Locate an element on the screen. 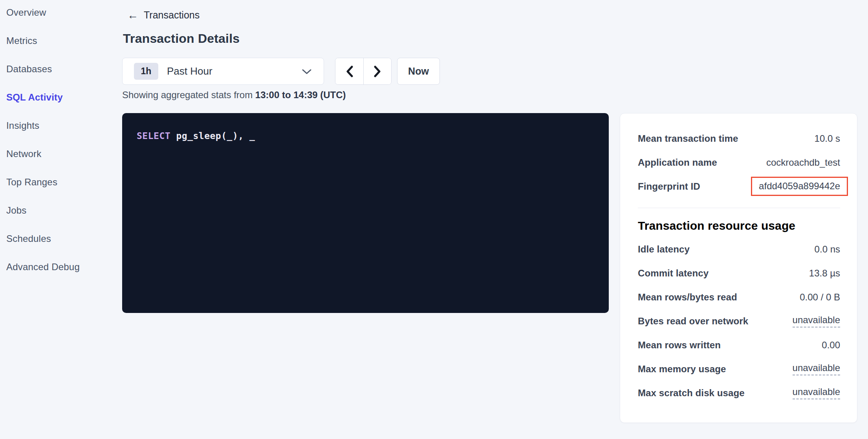 Image resolution: width=868 pixels, height=439 pixels. row-label: Max memory usage is located at coordinates (682, 369).